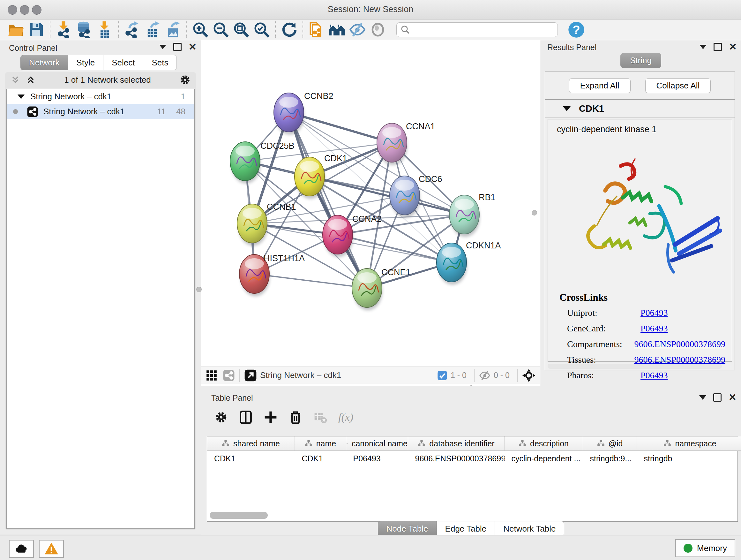 The image size is (741, 560). Describe the element at coordinates (600, 86) in the screenshot. I see `expand-all-button: Expand All` at that location.